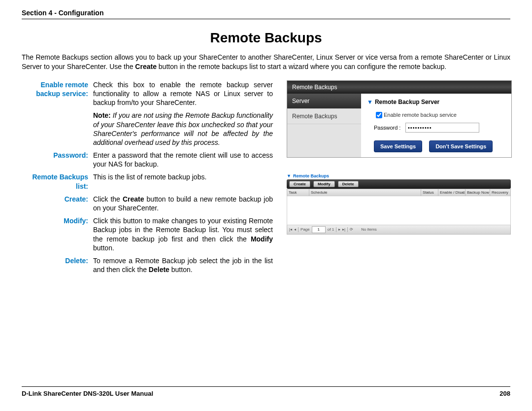 Image resolution: width=532 pixels, height=411 pixels. What do you see at coordinates (452, 192) in the screenshot?
I see `col-enable-disable: Enable / Disable` at bounding box center [452, 192].